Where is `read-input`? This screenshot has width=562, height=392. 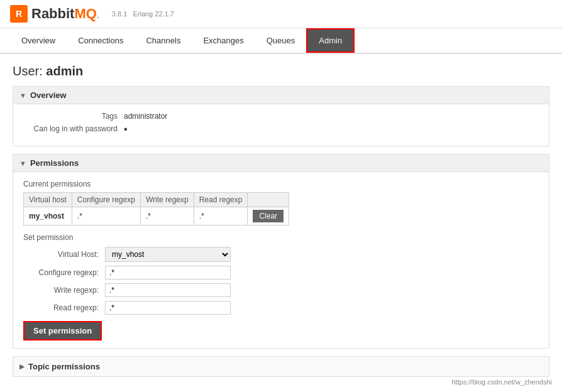
read-input is located at coordinates (168, 308).